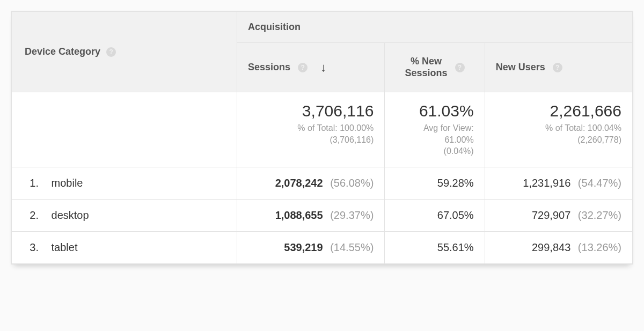  I want to click on metric-value: 539,219, so click(303, 247).